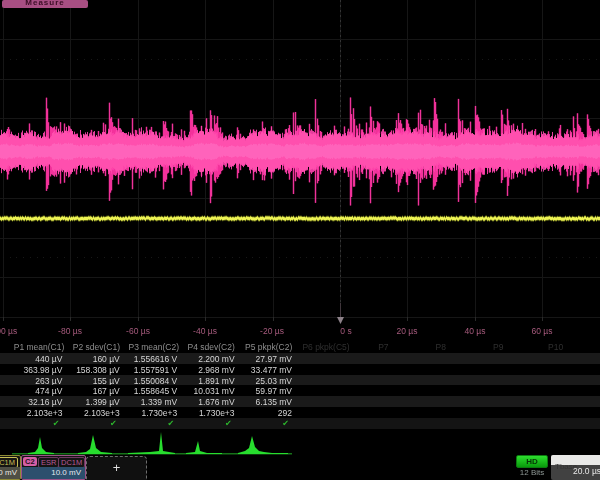 The height and width of the screenshot is (480, 600). Describe the element at coordinates (208, 359) in the screenshot. I see `param-value-cell: 2.200 mV` at that location.